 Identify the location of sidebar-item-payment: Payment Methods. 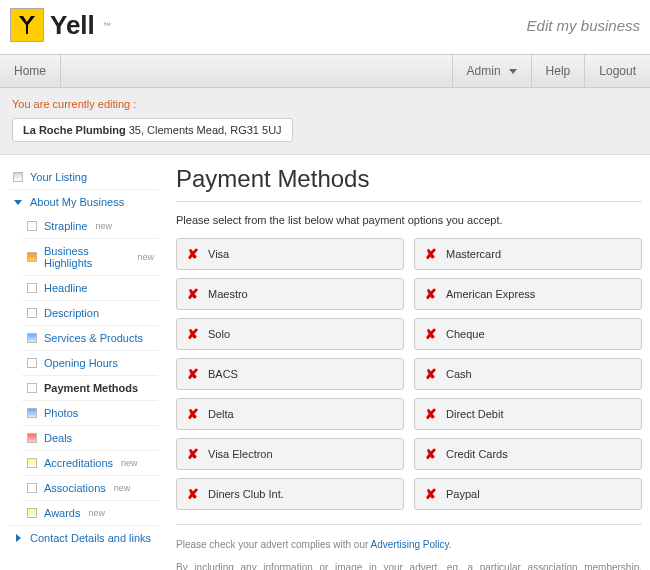
(90, 388).